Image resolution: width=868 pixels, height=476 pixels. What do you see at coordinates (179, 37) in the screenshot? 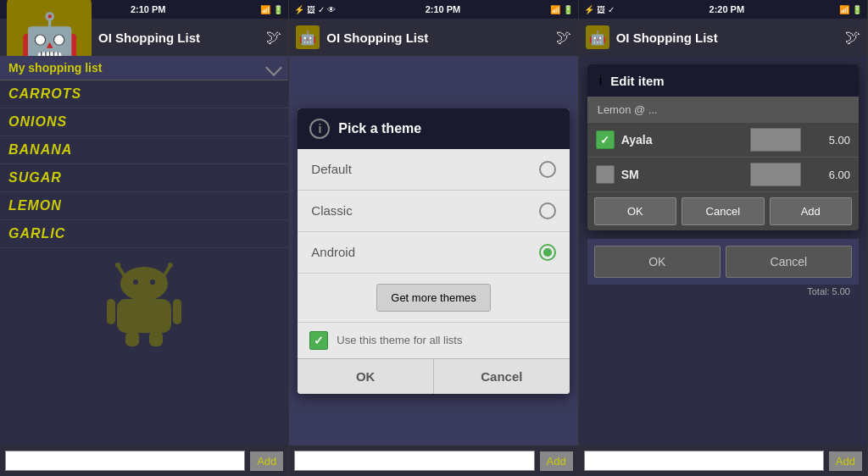
I see `app-title-1: OI Shopping List` at bounding box center [179, 37].